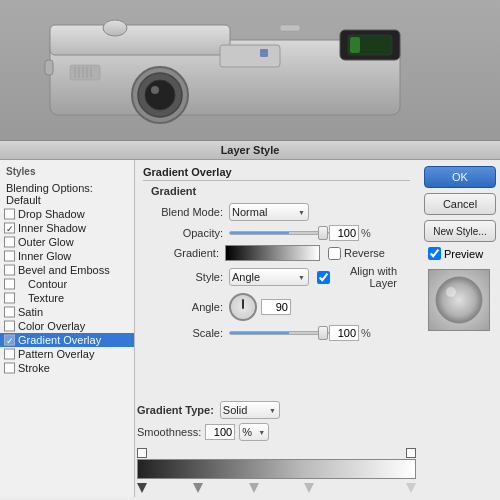 Image resolution: width=500 pixels, height=500 pixels. What do you see at coordinates (183, 333) in the screenshot?
I see `scale-label: Scale:` at bounding box center [183, 333].